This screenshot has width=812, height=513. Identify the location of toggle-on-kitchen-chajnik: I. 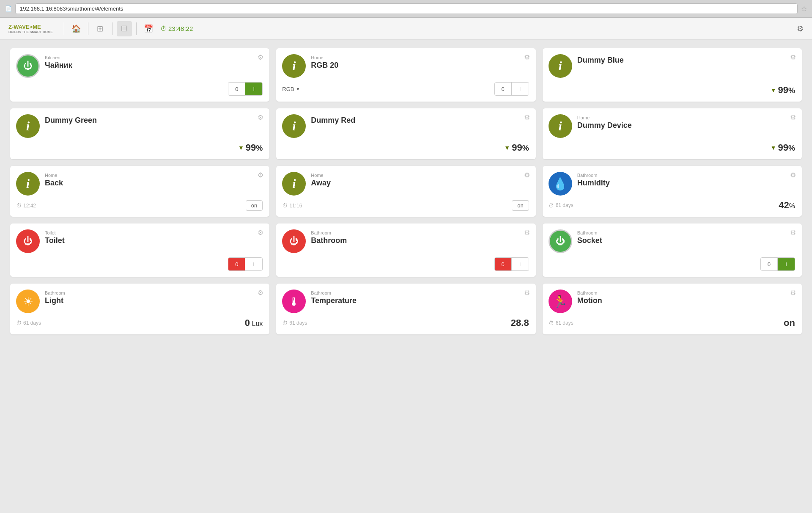
(254, 89).